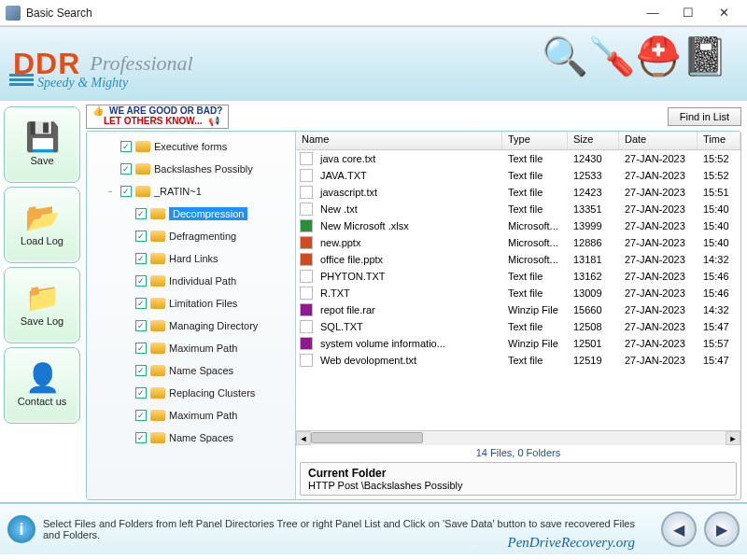 Image resolution: width=747 pixels, height=560 pixels. What do you see at coordinates (110, 191) in the screenshot?
I see `tree-twist-icon: −` at bounding box center [110, 191].